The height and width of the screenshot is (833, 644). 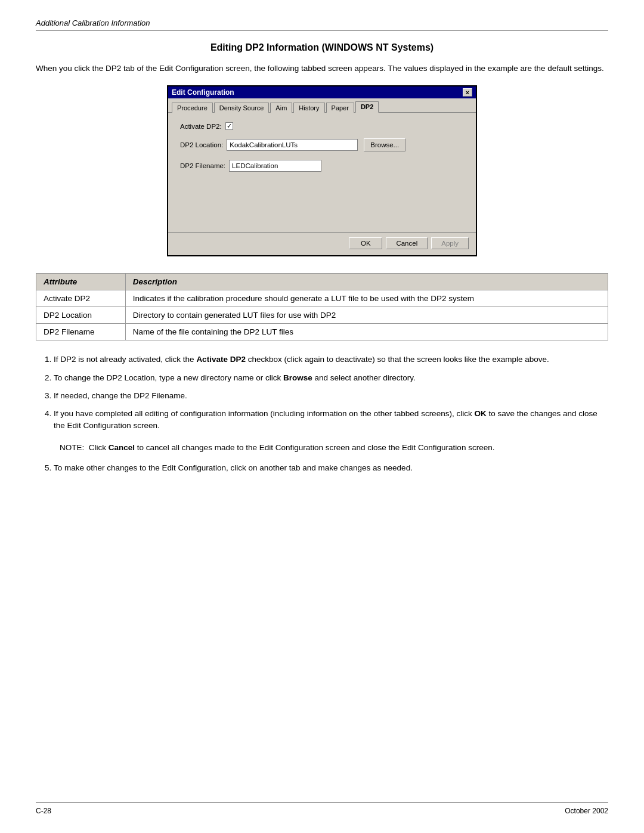 What do you see at coordinates (367, 107) in the screenshot?
I see `tab-dp2: DP2` at bounding box center [367, 107].